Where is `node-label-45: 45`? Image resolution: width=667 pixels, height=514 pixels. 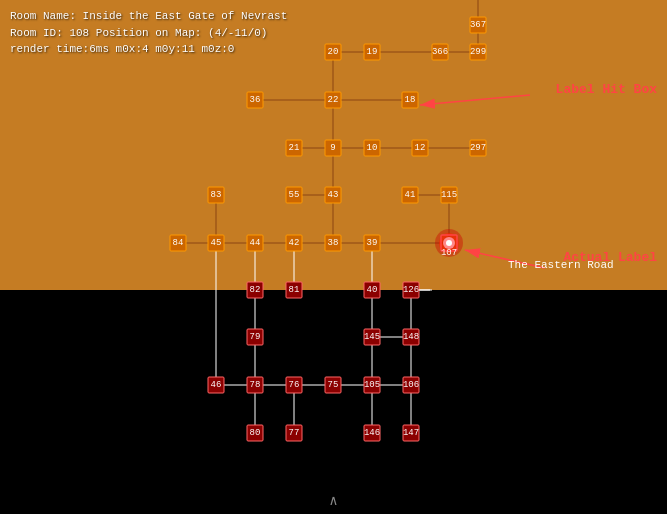 node-label-45: 45 is located at coordinates (216, 243).